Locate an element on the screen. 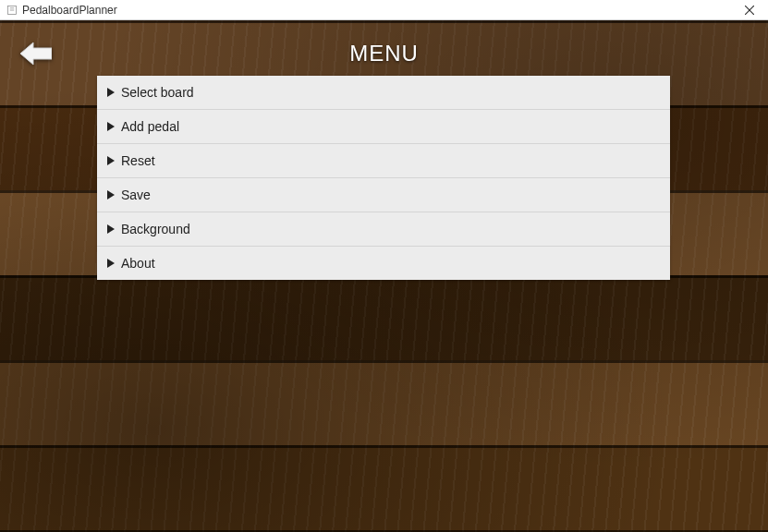 This screenshot has height=532, width=768. menu-item-label: About is located at coordinates (139, 263).